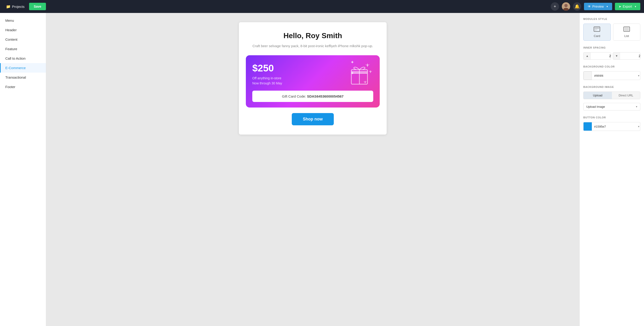  What do you see at coordinates (267, 83) in the screenshot?
I see `gift-desc-line2: Now through 30 May` at bounding box center [267, 83].